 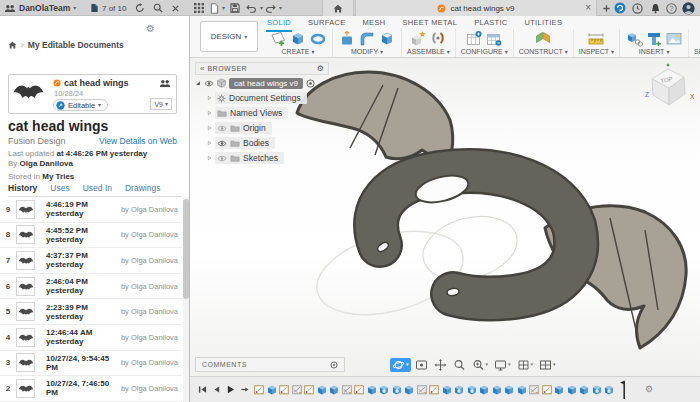 What do you see at coordinates (278, 38) in the screenshot?
I see `create-sketch-icon` at bounding box center [278, 38].